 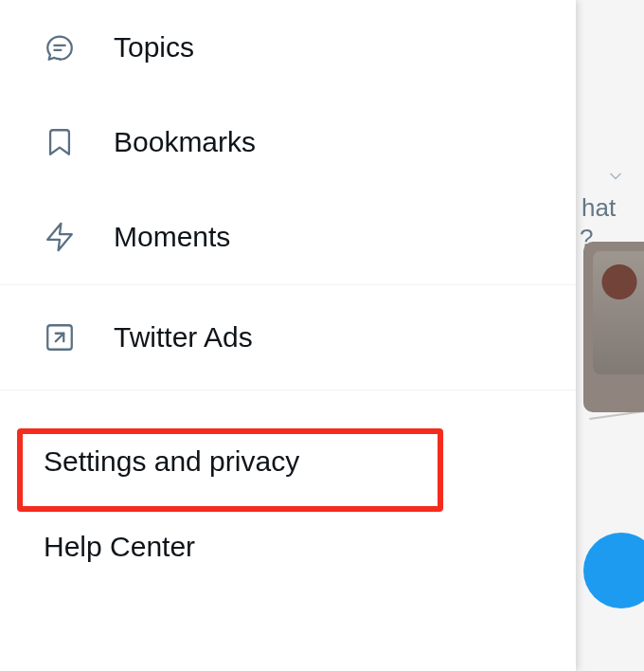 I want to click on nav-item-settings-privacy: Settings and privacy, so click(x=288, y=462).